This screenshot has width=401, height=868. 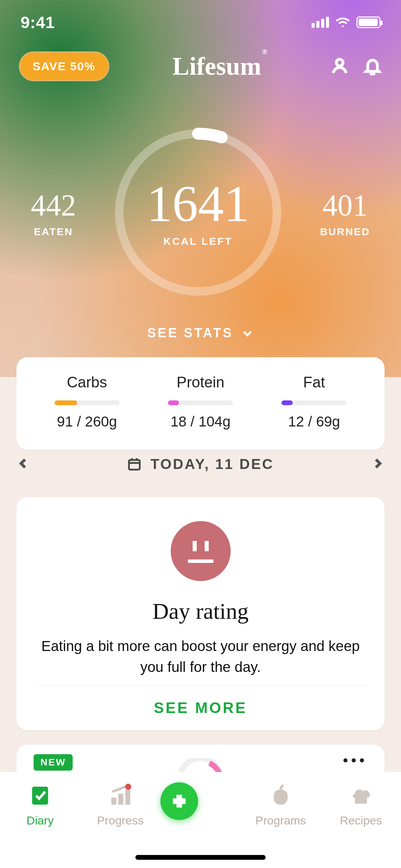 What do you see at coordinates (40, 821) in the screenshot?
I see `tab-label: Diary` at bounding box center [40, 821].